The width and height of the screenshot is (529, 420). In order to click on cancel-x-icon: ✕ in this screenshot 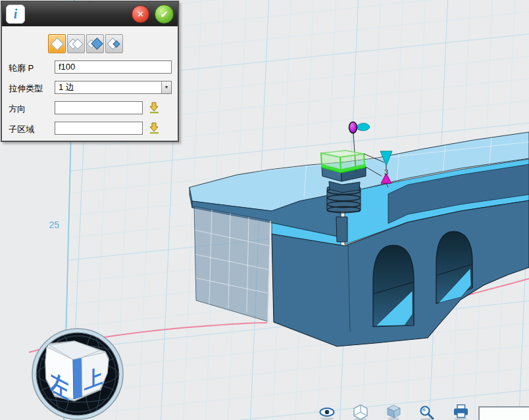, I will do `click(141, 14)`.